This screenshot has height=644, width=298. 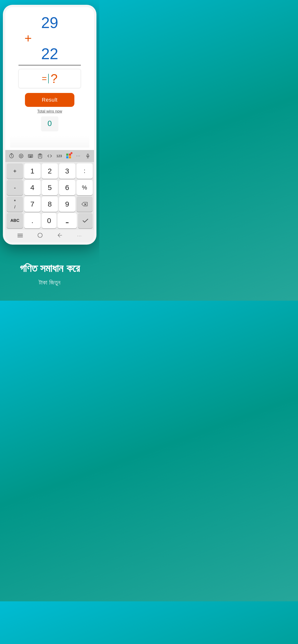 I want to click on toolbar-more-icon: ···, so click(x=78, y=156).